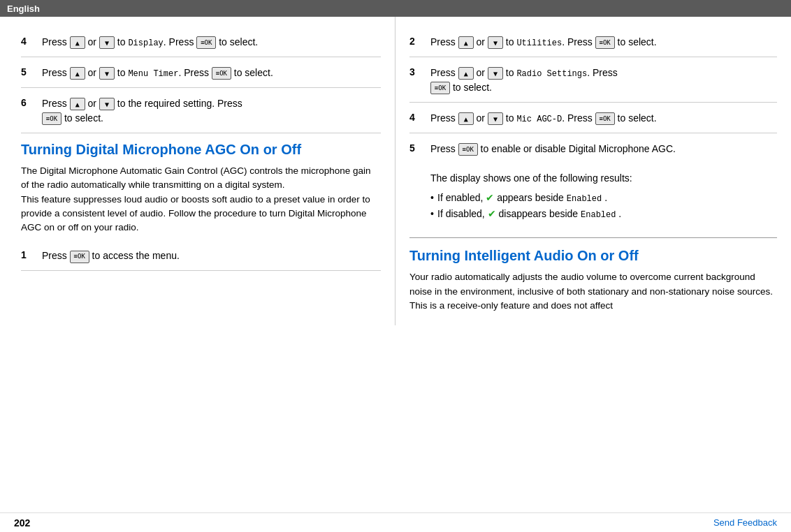  Describe the element at coordinates (553, 206) in the screenshot. I see `result-list: If enabled, ✔ appears beside Enabled . I…` at that location.